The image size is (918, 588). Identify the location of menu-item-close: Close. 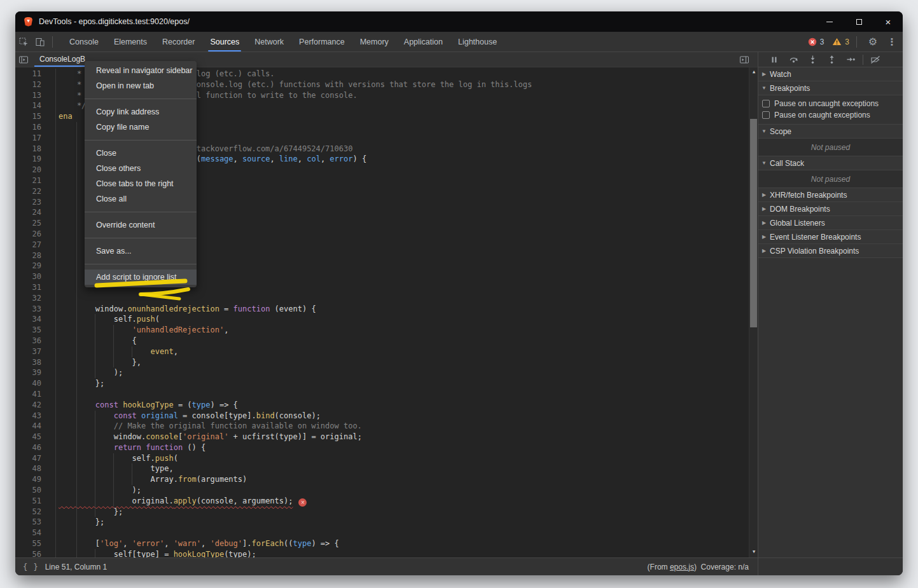
(141, 153).